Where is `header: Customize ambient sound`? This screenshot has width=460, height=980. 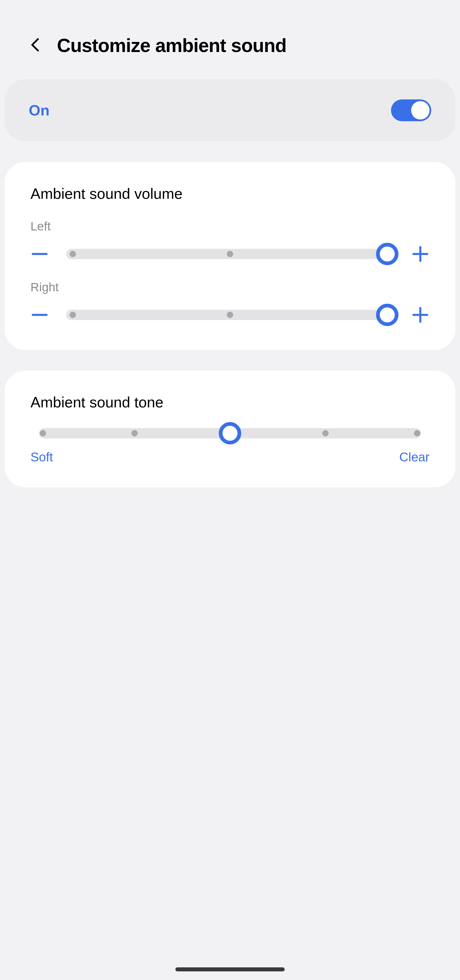 header: Customize ambient sound is located at coordinates (230, 40).